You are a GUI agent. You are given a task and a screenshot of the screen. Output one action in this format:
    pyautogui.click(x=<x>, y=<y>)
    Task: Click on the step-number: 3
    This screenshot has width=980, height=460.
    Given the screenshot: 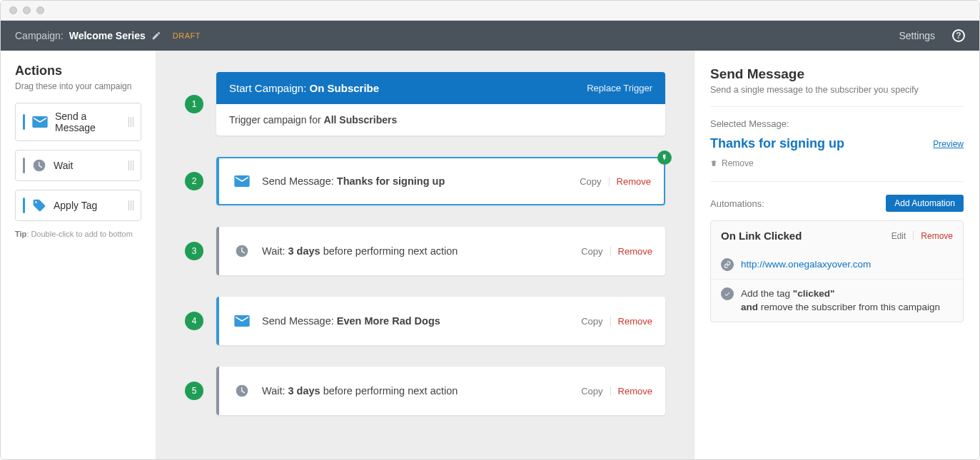 What is the action you would take?
    pyautogui.click(x=194, y=251)
    